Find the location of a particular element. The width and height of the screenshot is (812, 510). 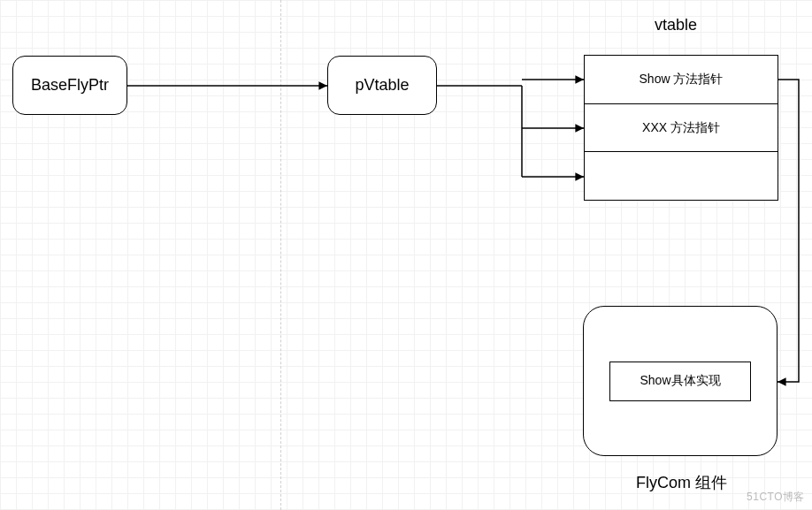

vtable-title: vtable is located at coordinates (676, 25).